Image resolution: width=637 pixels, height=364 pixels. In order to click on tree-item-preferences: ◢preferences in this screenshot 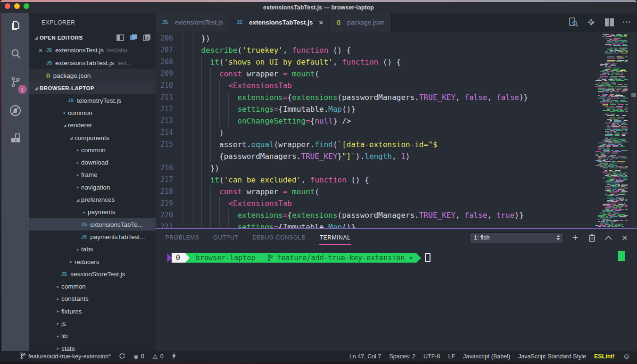, I will do `click(92, 199)`.